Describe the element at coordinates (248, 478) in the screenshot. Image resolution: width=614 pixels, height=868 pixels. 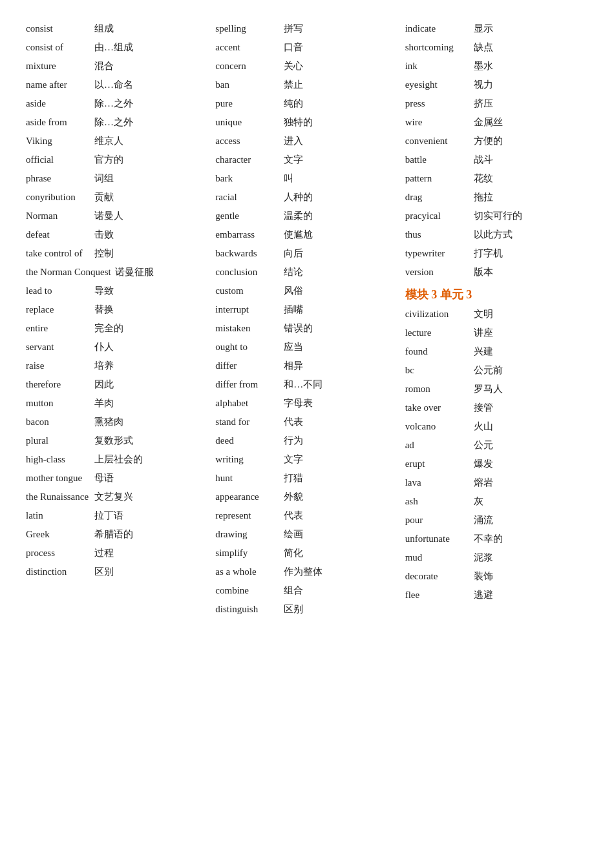
I see `vocab-english: hunt` at that location.